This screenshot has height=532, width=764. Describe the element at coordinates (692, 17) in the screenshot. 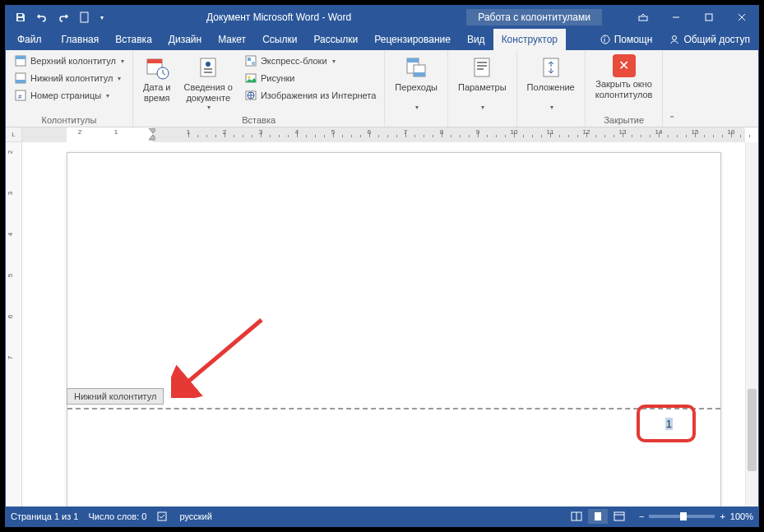

I see `window-controls` at that location.